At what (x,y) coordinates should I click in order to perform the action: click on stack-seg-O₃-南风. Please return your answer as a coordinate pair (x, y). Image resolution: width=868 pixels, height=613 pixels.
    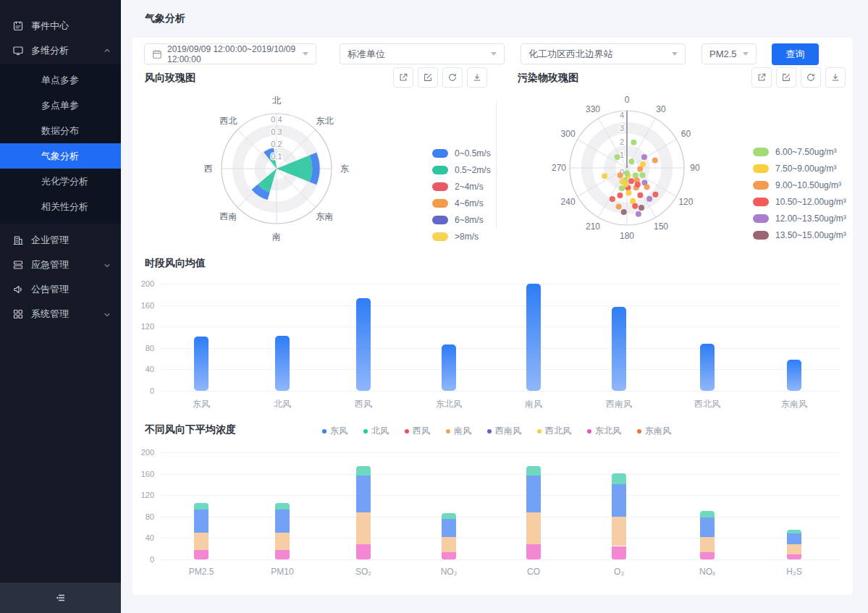
    Looking at the image, I should click on (619, 531).